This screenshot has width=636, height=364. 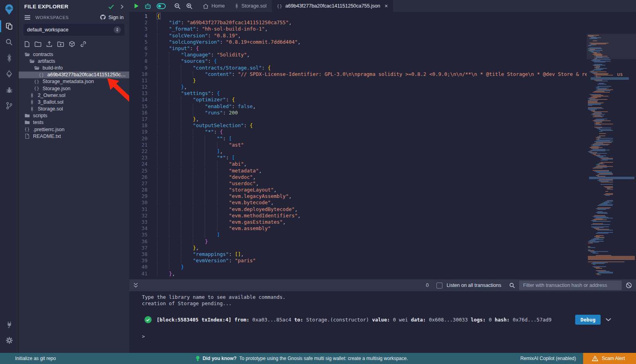 I want to click on editor-line: 12 },, so click(x=382, y=87).